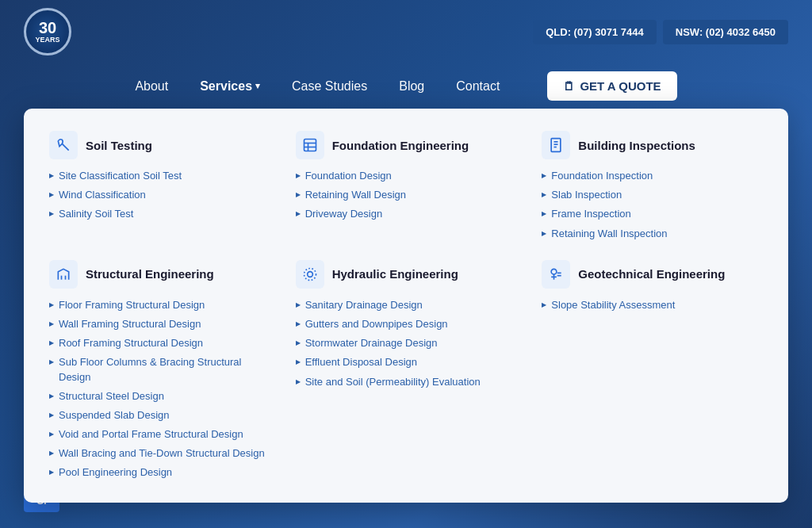 This screenshot has width=812, height=528. What do you see at coordinates (412, 86) in the screenshot?
I see `nav-blog: Blog` at bounding box center [412, 86].